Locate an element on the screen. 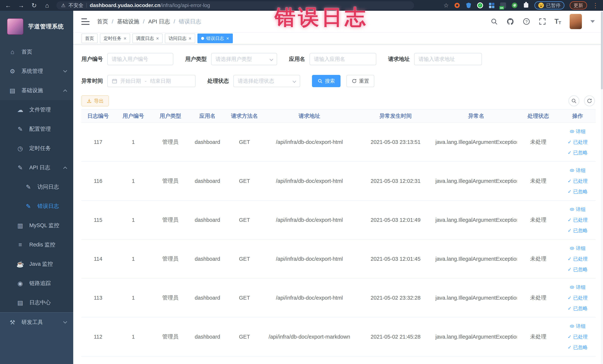  url-host: dashboard.yudao.iocoder.cn is located at coordinates (125, 5).